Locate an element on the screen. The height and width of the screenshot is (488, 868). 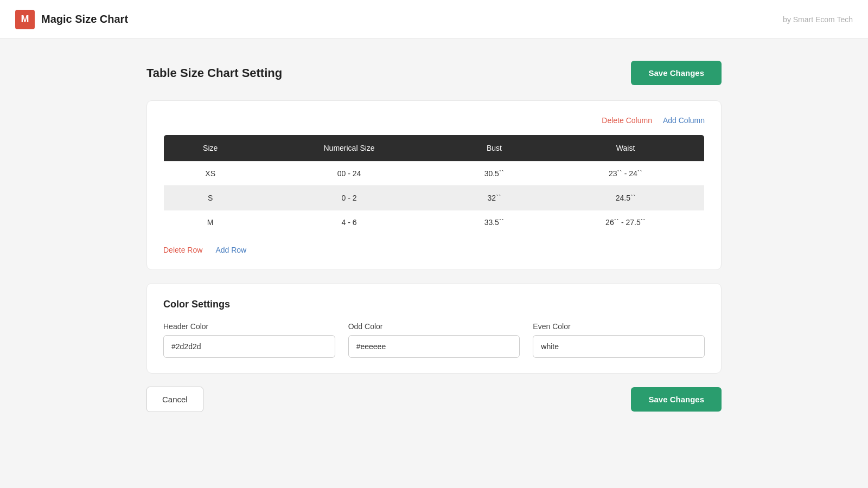
odd-color-field: Odd Color is located at coordinates (434, 340).